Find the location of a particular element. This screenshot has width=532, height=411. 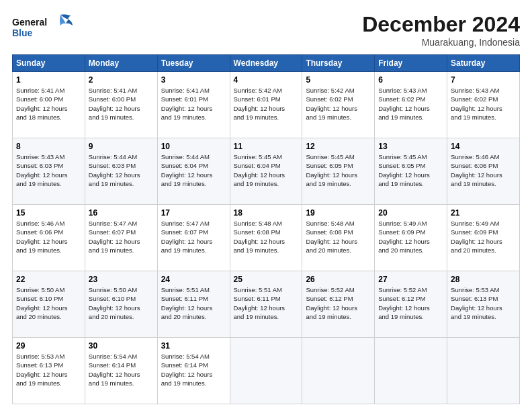

month-title: December 2024 is located at coordinates (441, 24).